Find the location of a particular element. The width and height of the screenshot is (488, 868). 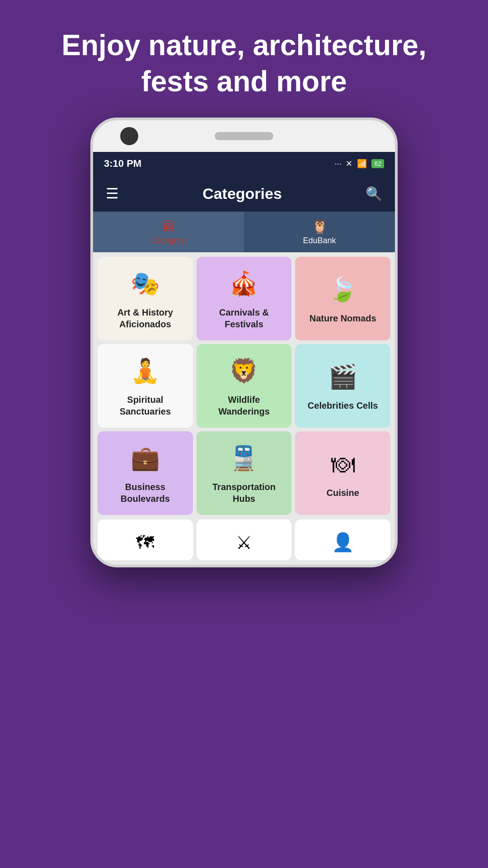

category-icon-carnivals: 🎪 is located at coordinates (244, 284).